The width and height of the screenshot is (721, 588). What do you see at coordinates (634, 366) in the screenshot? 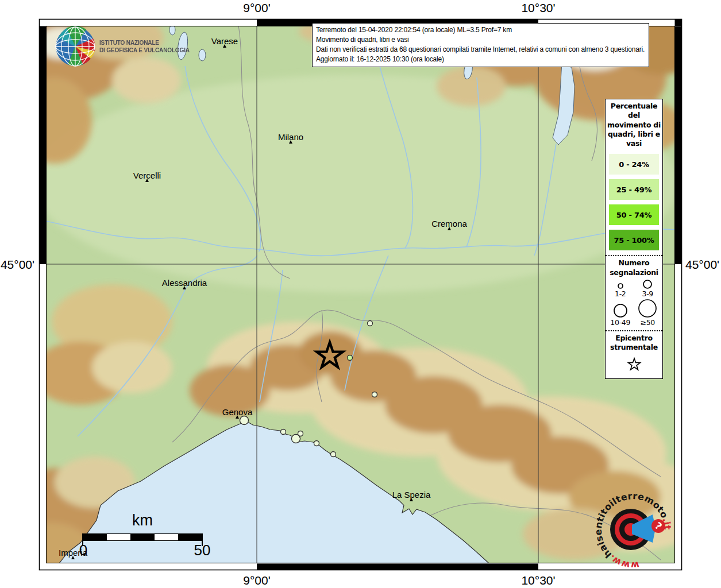
I see `legend-epicenter-star` at bounding box center [634, 366].